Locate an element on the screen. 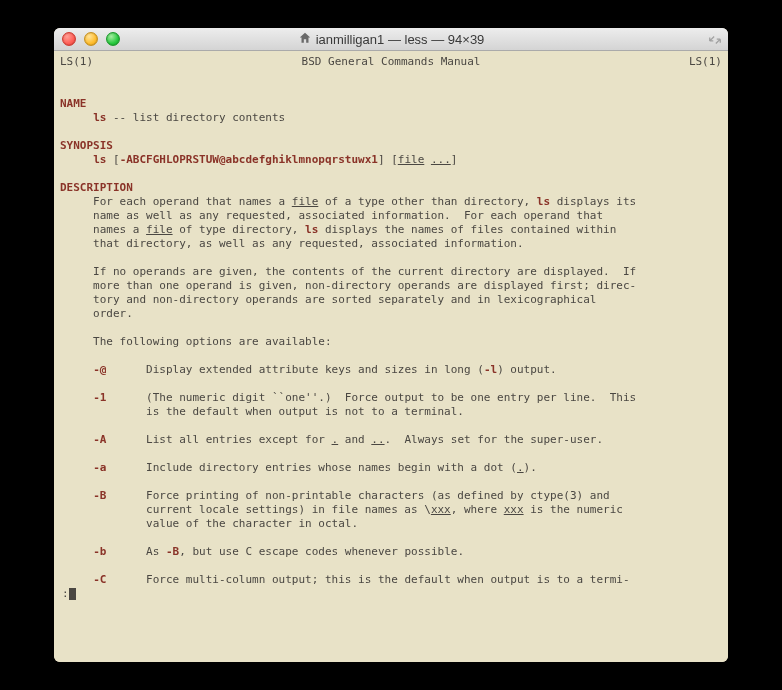  header-right: LS(1) is located at coordinates (706, 62).